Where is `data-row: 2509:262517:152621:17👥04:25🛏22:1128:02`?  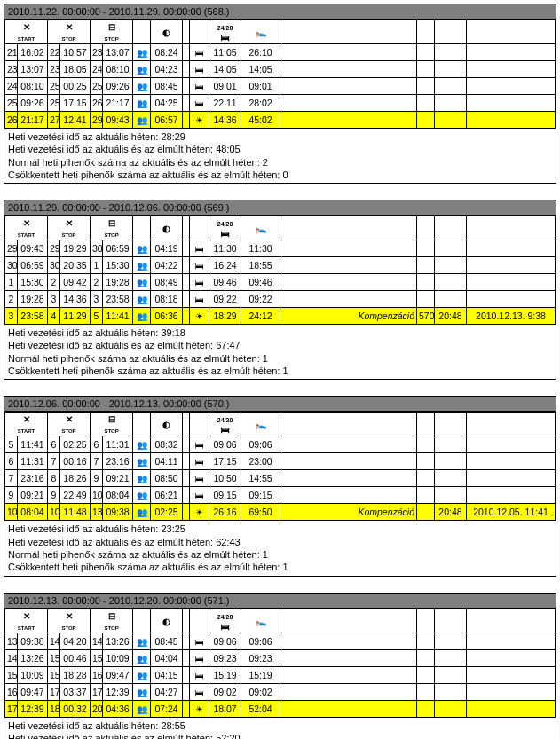
data-row: 2509:262517:152621:17👥04:25🛏22:1128:02 is located at coordinates (280, 103).